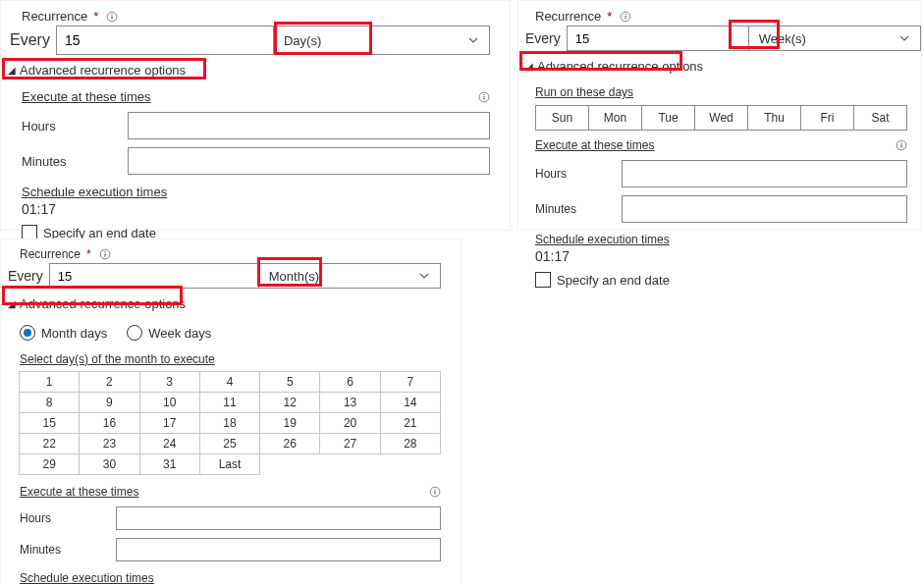 The image size is (924, 585). I want to click on unit-select: Week(s), so click(835, 38).